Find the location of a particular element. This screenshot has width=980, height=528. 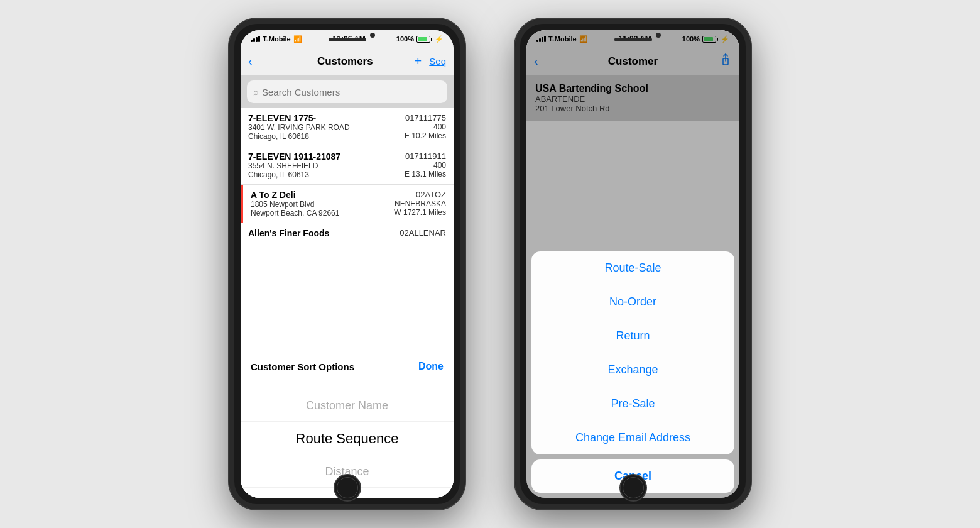

customer-distance-1: E 13.1 Miles is located at coordinates (425, 174).